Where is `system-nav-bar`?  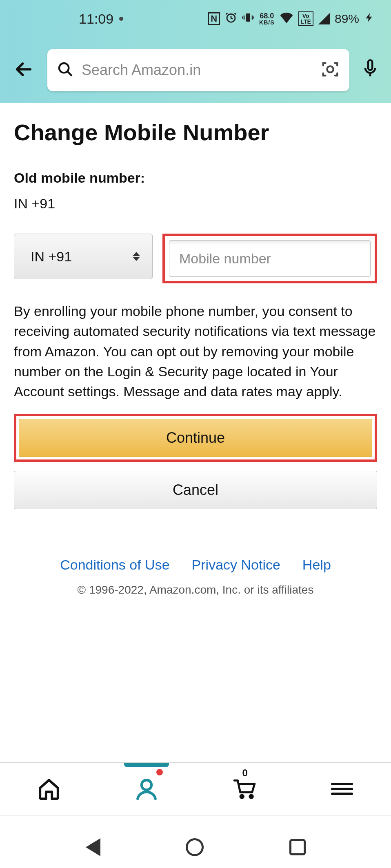
system-nav-bar is located at coordinates (196, 847).